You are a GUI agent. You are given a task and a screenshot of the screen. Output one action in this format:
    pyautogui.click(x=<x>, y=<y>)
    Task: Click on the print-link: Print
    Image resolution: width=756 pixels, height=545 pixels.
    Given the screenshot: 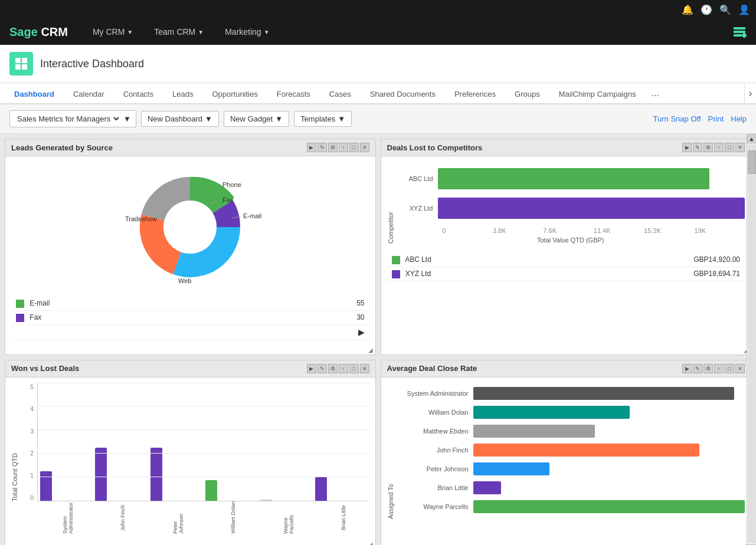 What is the action you would take?
    pyautogui.click(x=716, y=119)
    